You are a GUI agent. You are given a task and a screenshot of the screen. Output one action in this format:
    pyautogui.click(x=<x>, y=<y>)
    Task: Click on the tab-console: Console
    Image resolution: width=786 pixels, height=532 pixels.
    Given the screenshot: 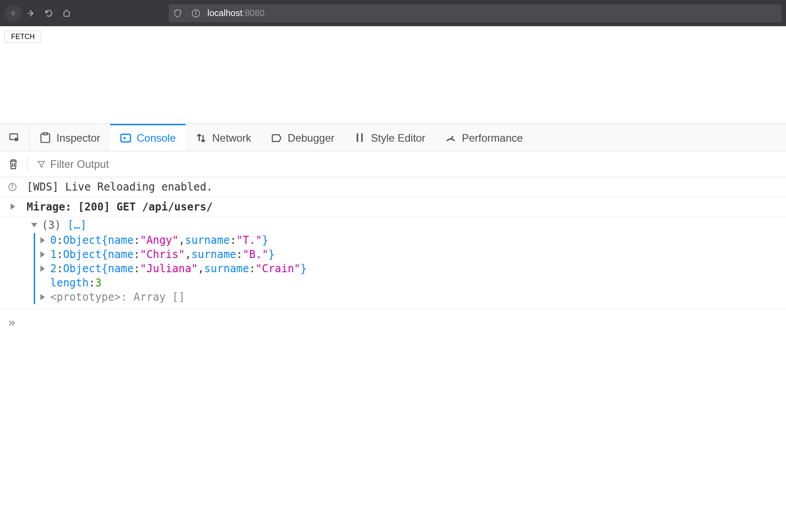 What is the action you would take?
    pyautogui.click(x=148, y=138)
    